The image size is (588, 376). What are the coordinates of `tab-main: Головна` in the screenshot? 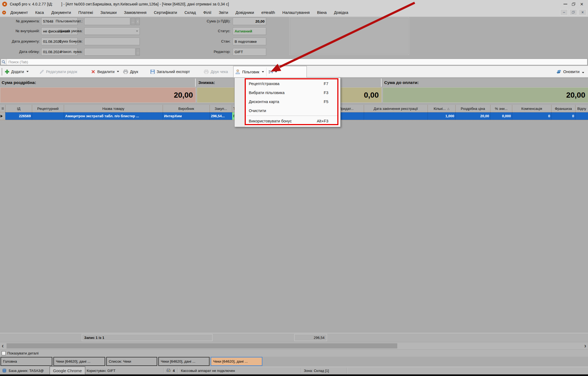 It's located at (26, 362).